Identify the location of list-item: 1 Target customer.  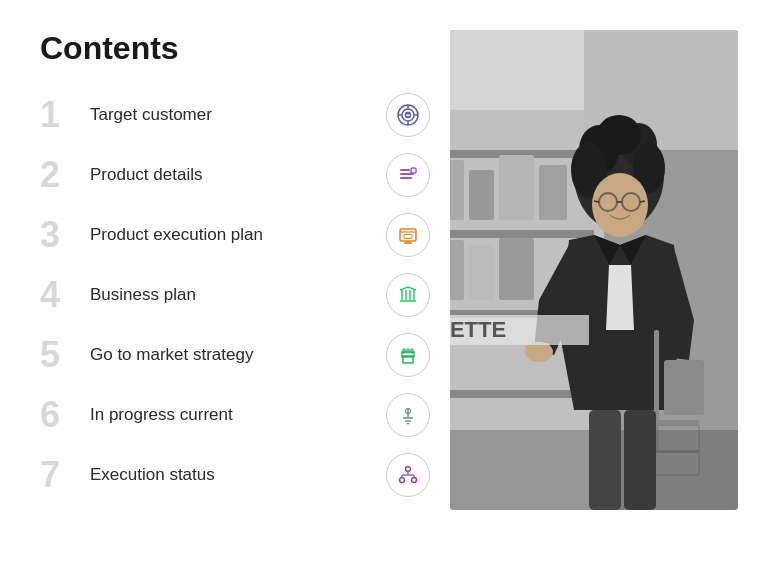
(235, 115).